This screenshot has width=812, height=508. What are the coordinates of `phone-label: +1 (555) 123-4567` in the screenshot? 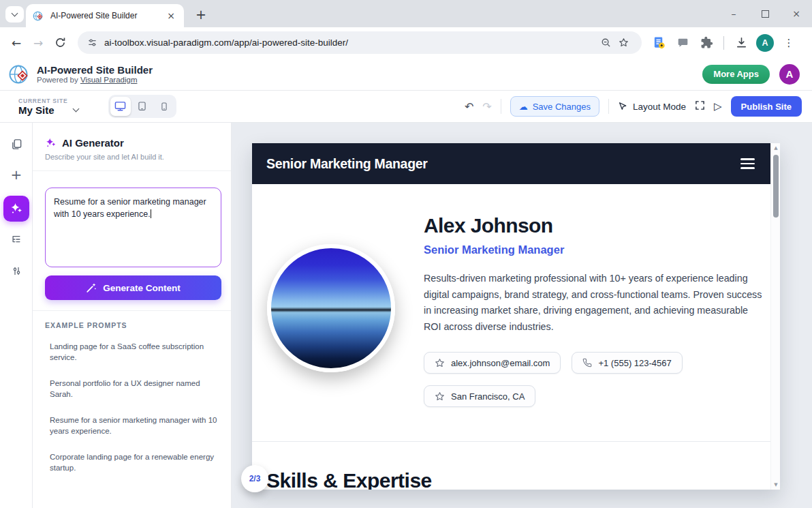 It's located at (635, 363).